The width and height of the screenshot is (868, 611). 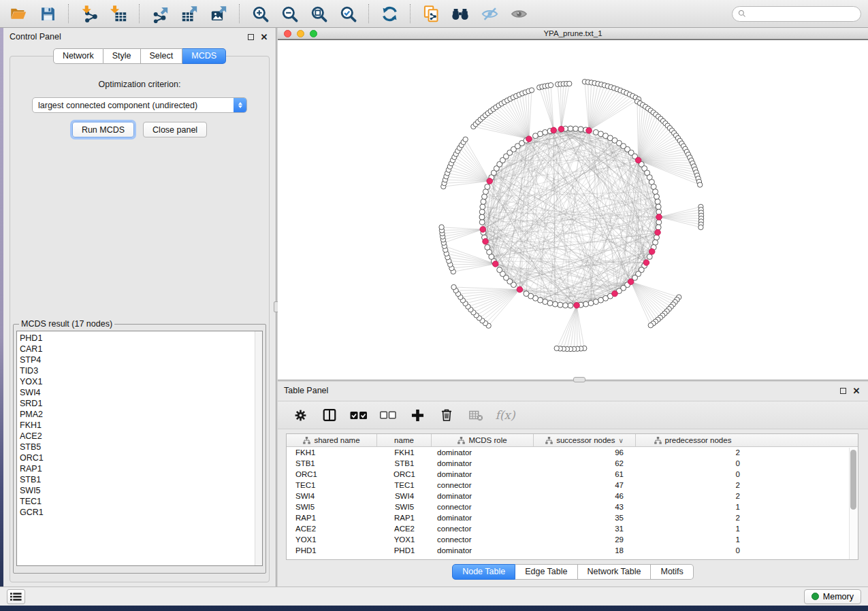 I want to click on hide-selected-icon, so click(x=489, y=14).